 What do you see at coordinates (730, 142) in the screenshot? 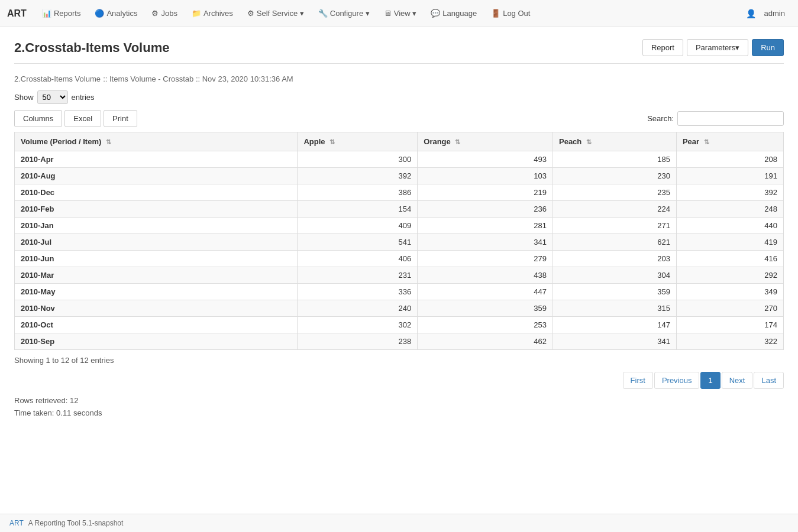
I see `col-pear: Pear ⇅` at bounding box center [730, 142].